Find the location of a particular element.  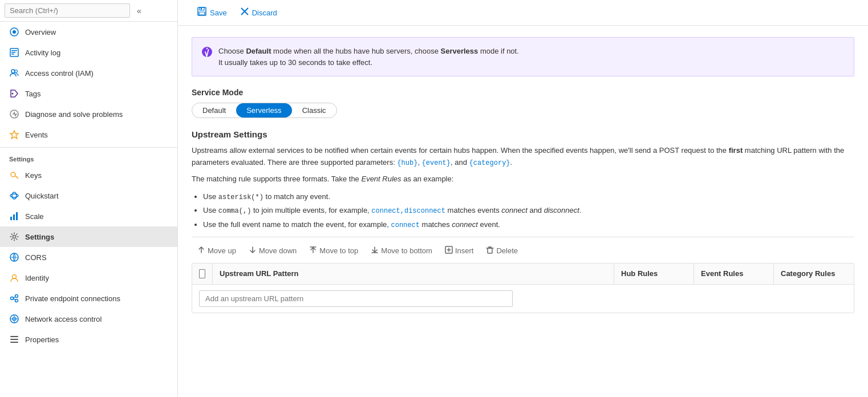

banner-text-middle: mode when all the hubs have hub servers,… is located at coordinates (356, 51).